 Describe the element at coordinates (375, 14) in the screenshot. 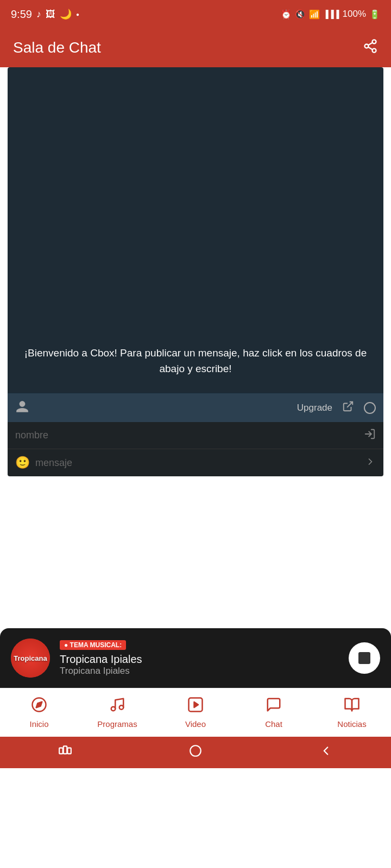

I see `battery-icon: 🔋` at that location.